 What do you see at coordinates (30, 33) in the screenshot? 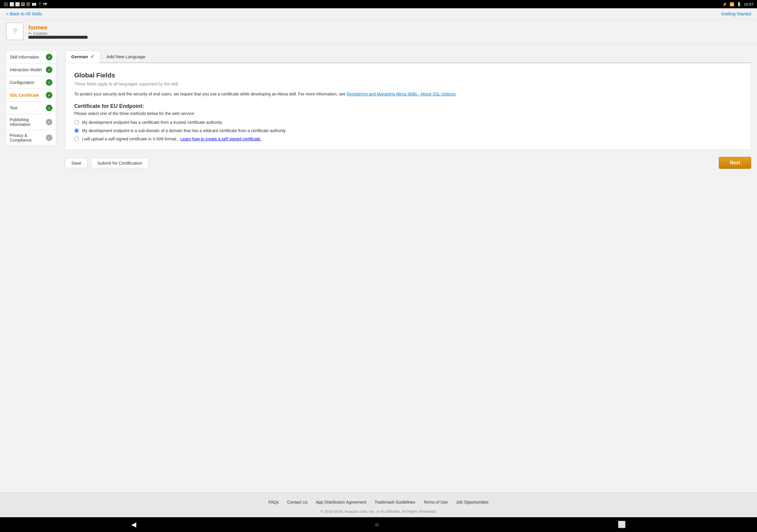
I see `pencil-icon: ✏` at bounding box center [30, 33].